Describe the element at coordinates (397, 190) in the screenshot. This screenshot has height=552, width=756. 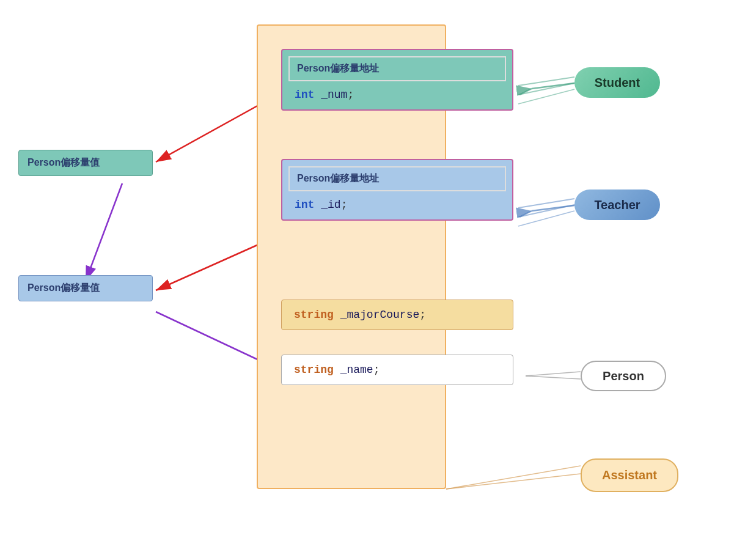
I see `teacher-section: Person偏移量地址 int _id;` at that location.